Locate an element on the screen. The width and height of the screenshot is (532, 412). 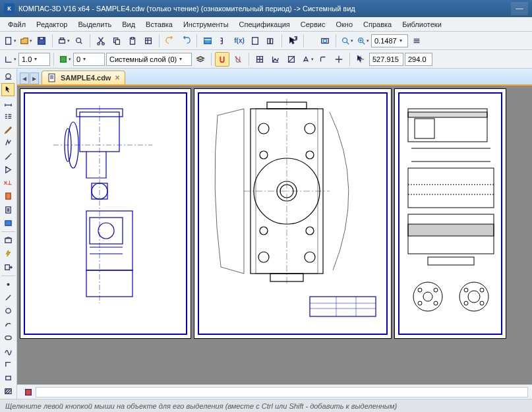
menu-spec: Спецификация is located at coordinates (265, 24).